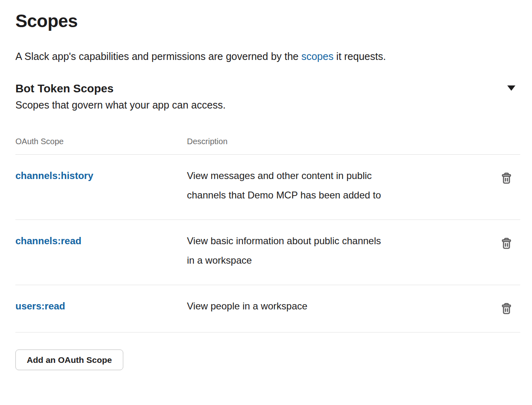 Image resolution: width=532 pixels, height=405 pixels. I want to click on scope-link-channels-history: channels:history, so click(54, 176).